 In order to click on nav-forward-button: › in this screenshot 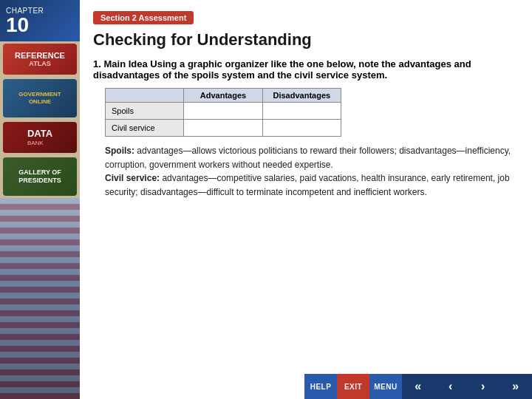, I will do `click(483, 386)`.